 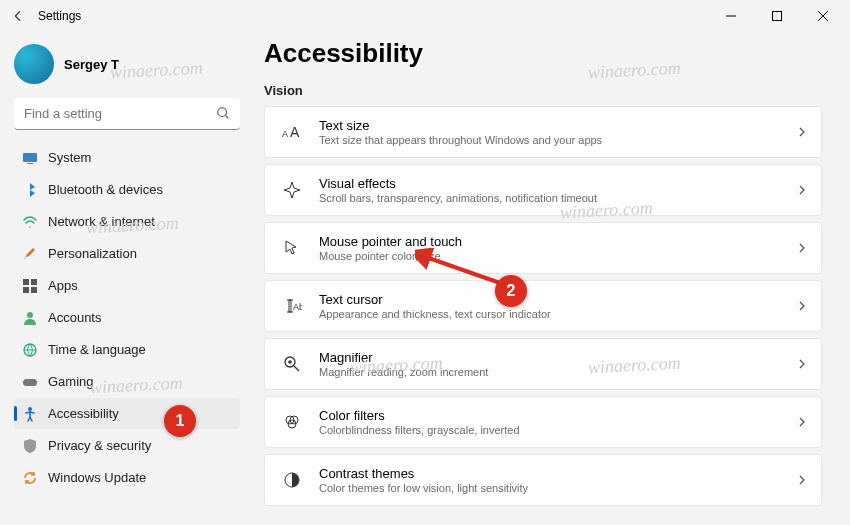 I want to click on card-sub: Scroll bars, transparency, animations, n…, so click(x=558, y=198).